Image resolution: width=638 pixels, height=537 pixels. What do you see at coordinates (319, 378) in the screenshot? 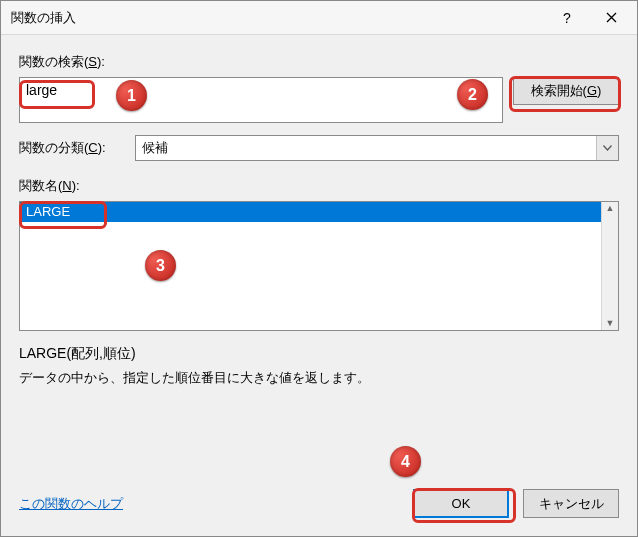
I see `function-description: データの中から、指定した順位番目に大きな値を返します。` at bounding box center [319, 378].